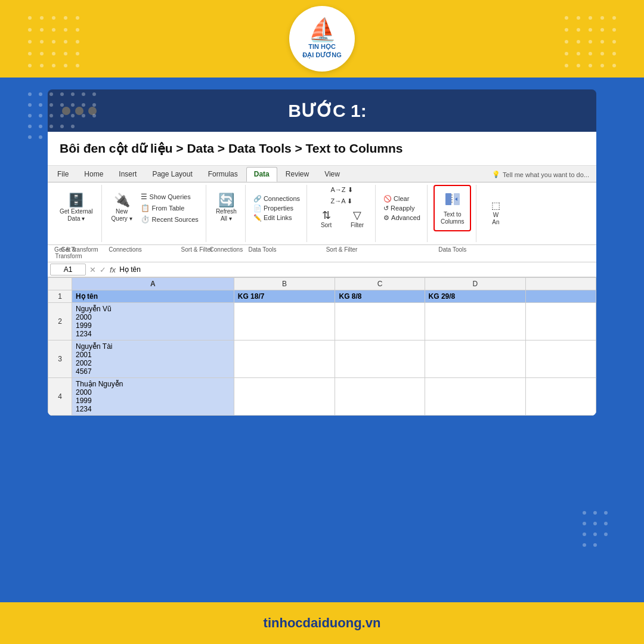 Image resolution: width=644 pixels, height=644 pixels. What do you see at coordinates (92, 111) in the screenshot?
I see `maximize-dot` at bounding box center [92, 111].